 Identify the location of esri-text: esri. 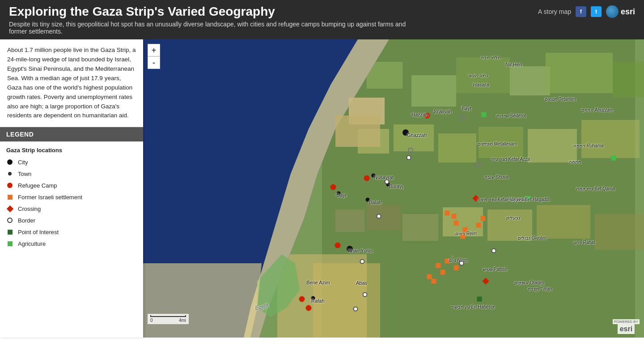
(626, 329).